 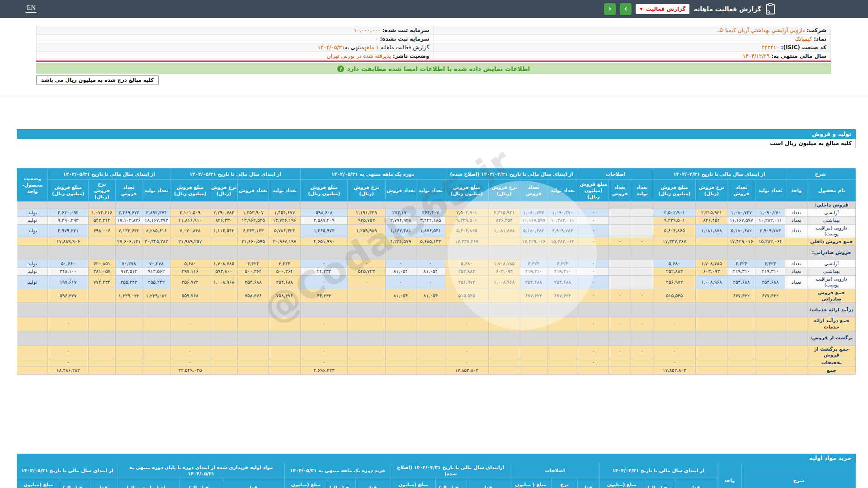 I want to click on section-label: برگشت از فروش:, so click(x=832, y=338).